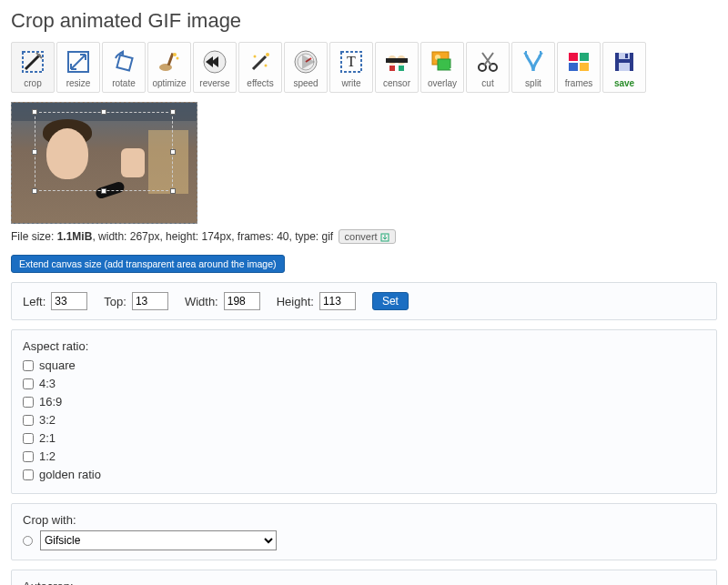 Image resolution: width=728 pixels, height=585 pixels. I want to click on aspect-square-checkbox, so click(28, 366).